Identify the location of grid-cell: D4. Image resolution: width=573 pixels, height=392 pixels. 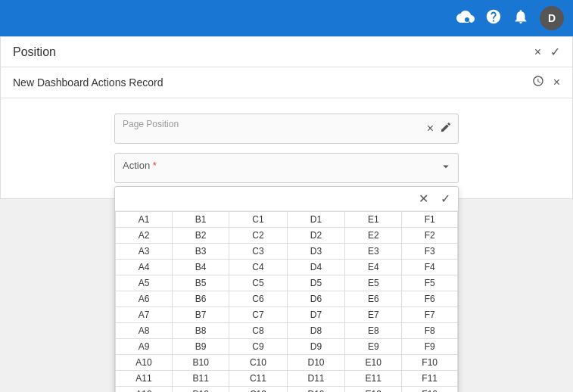
(316, 268).